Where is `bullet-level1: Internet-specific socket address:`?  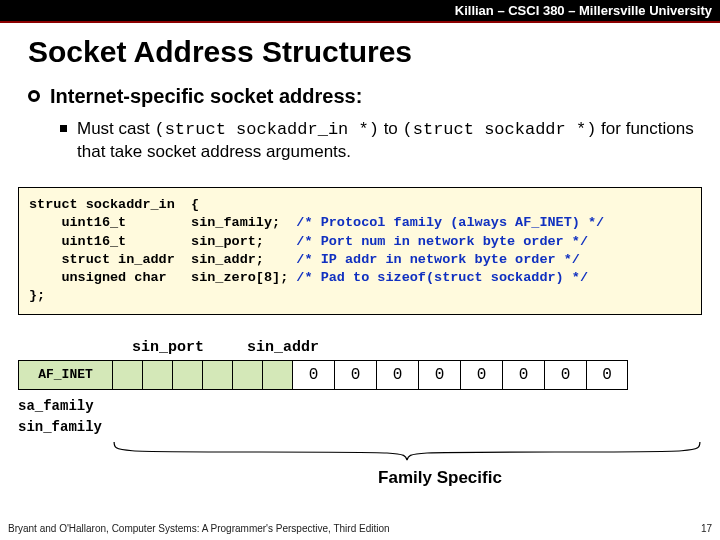 bullet-level1: Internet-specific socket address: is located at coordinates (374, 96).